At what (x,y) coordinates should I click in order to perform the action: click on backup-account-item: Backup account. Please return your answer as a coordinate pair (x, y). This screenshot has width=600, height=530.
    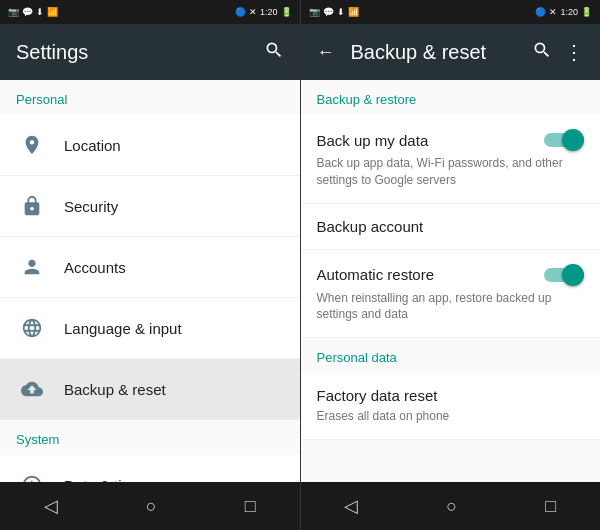
    Looking at the image, I should click on (451, 227).